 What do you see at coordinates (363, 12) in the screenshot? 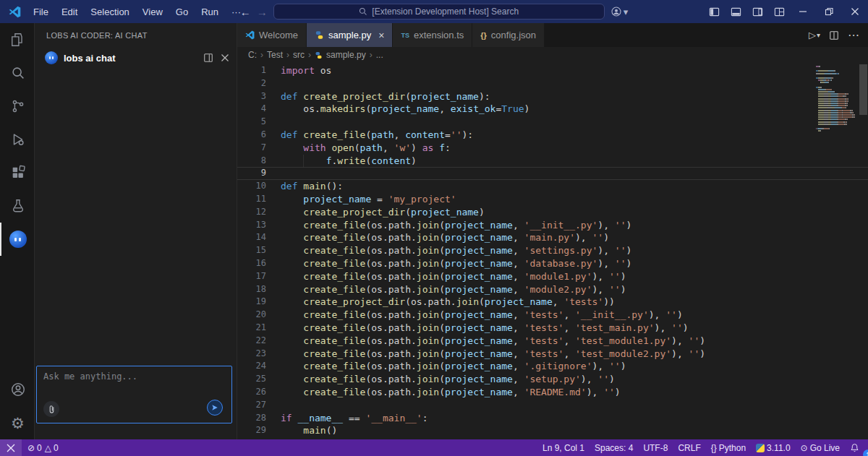
I see `search-icon` at bounding box center [363, 12].